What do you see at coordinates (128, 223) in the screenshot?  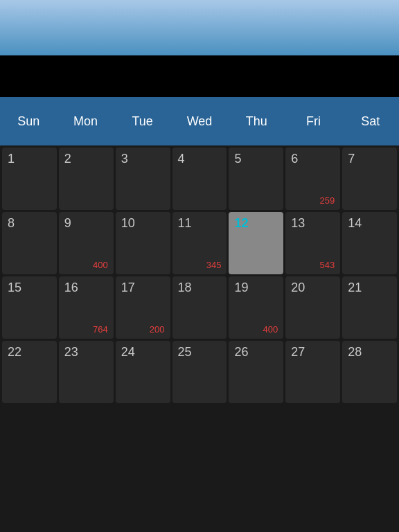 I see `day-number: 10` at bounding box center [128, 223].